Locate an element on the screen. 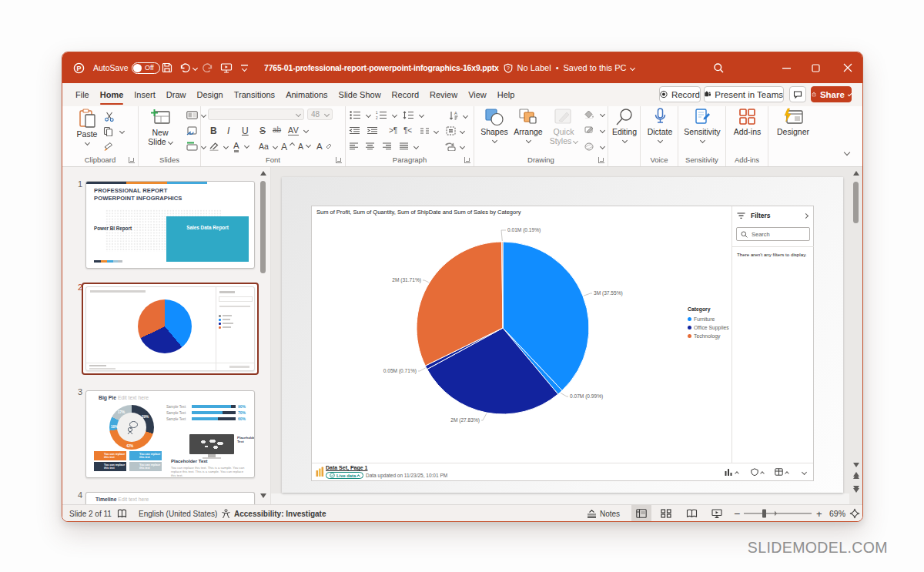 Image resolution: width=924 pixels, height=572 pixels. align-text-button is located at coordinates (455, 131).